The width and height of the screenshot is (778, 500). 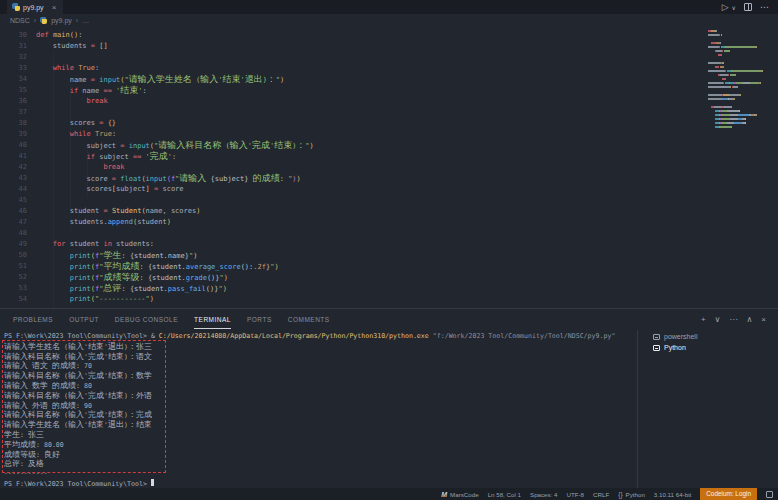 I want to click on code-line: 46 student = Student(name, scores), so click(x=389, y=212).